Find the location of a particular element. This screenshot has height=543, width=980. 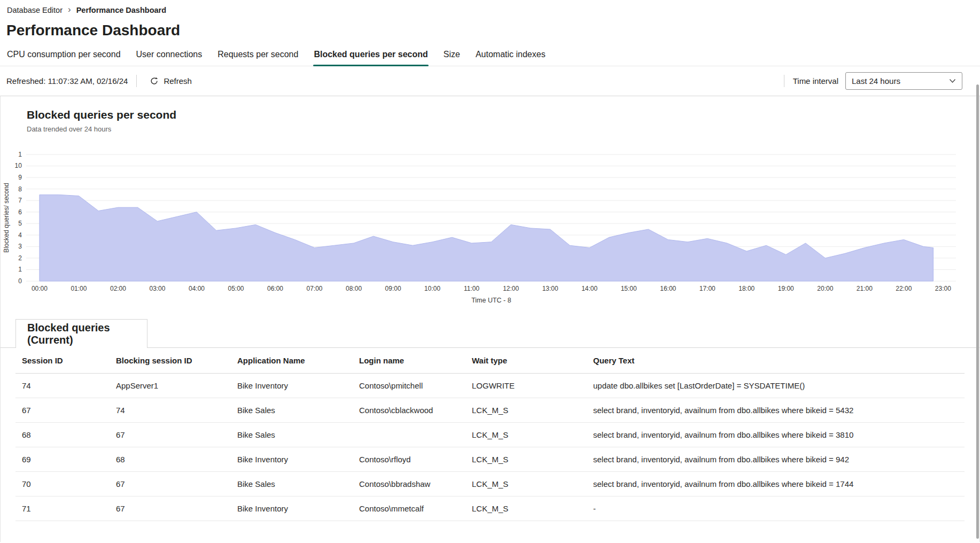

table-cell: 71 is located at coordinates (66, 508).